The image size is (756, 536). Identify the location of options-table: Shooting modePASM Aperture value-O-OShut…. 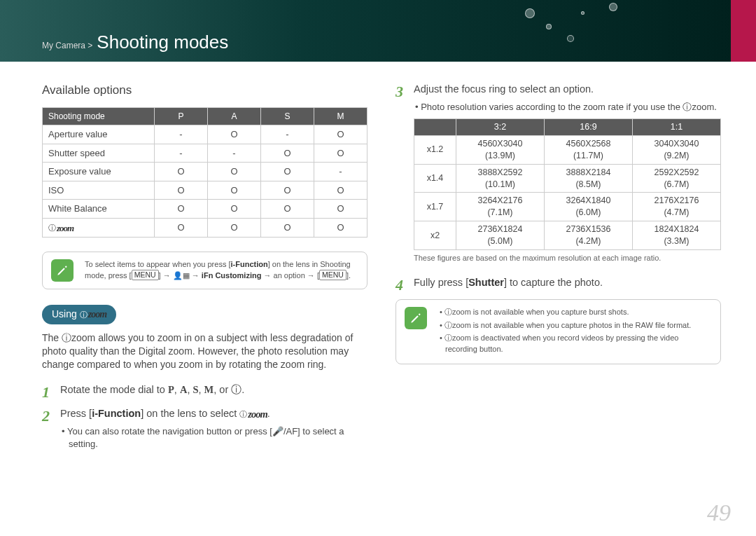
(204, 172).